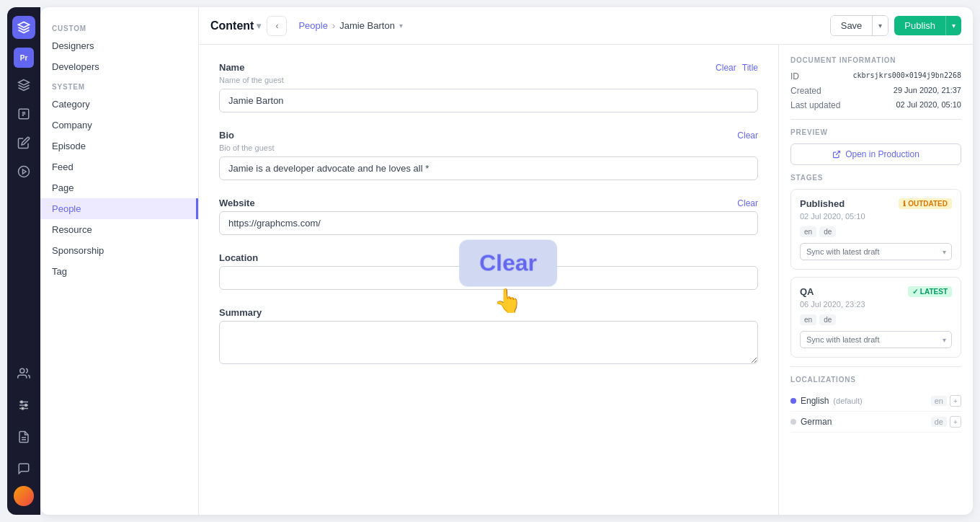  What do you see at coordinates (24, 27) in the screenshot?
I see `logo-button` at bounding box center [24, 27].